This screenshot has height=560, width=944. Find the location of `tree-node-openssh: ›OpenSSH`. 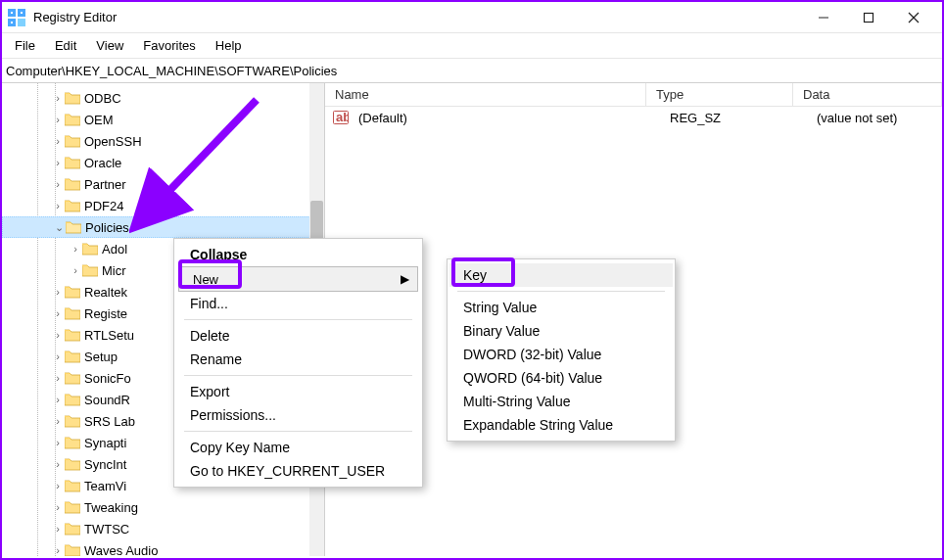

tree-node-openssh: ›OpenSSH is located at coordinates (163, 141).